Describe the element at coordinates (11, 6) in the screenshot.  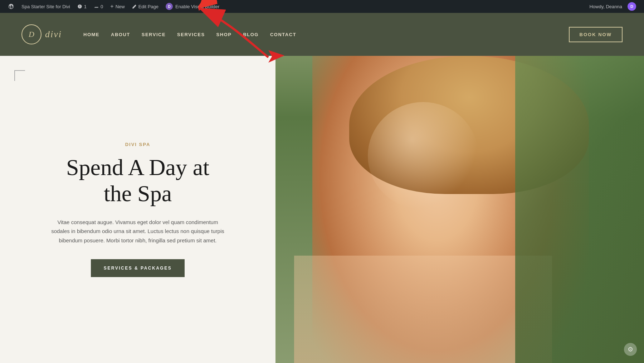
I see `wp-logo-item` at that location.